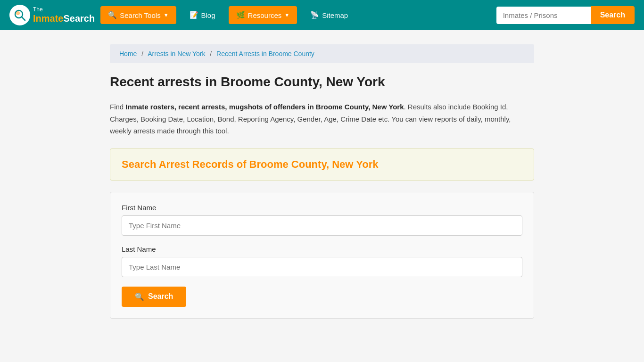 The width and height of the screenshot is (644, 362). I want to click on blog-icon: 📝, so click(194, 15).